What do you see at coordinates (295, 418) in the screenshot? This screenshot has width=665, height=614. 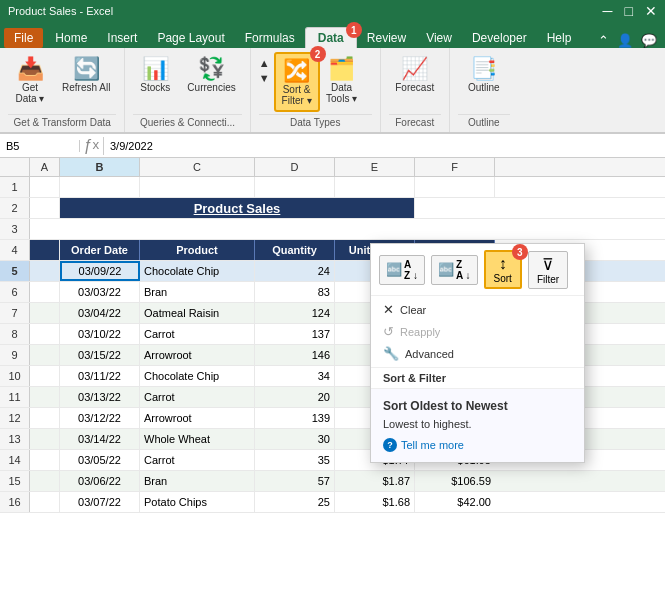 I see `cell-quantity: 139` at bounding box center [295, 418].